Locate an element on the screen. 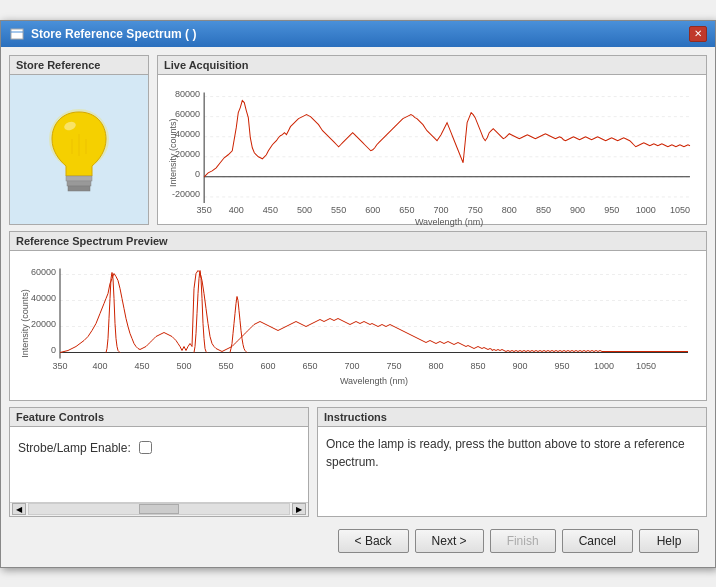 Image resolution: width=716 pixels, height=587 pixels. back-button: < Back is located at coordinates (374, 541).